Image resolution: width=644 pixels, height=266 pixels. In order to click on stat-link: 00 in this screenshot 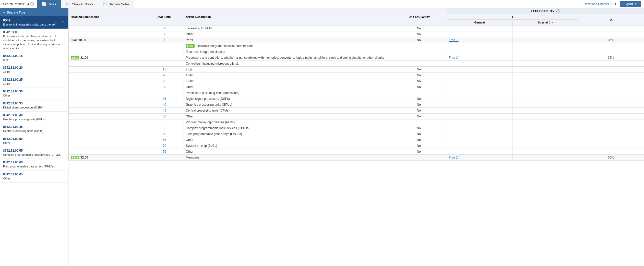, I will do `click(164, 40)`.